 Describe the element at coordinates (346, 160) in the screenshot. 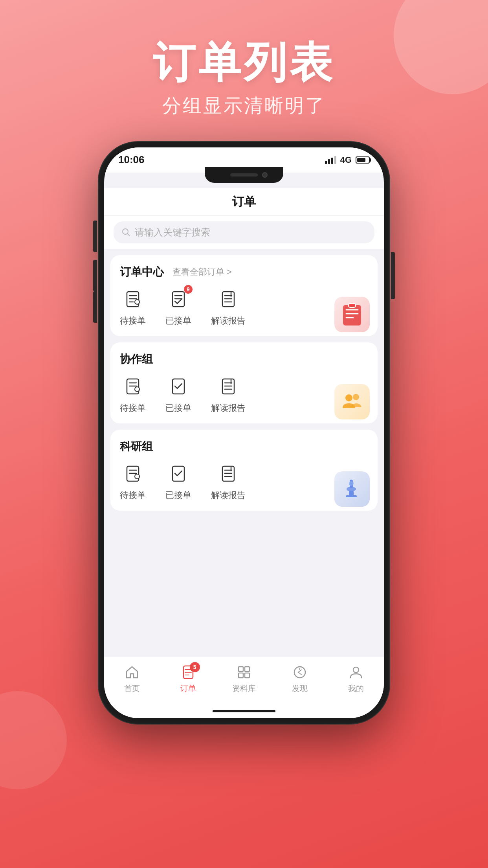

I see `network-type-icon: 4G` at that location.